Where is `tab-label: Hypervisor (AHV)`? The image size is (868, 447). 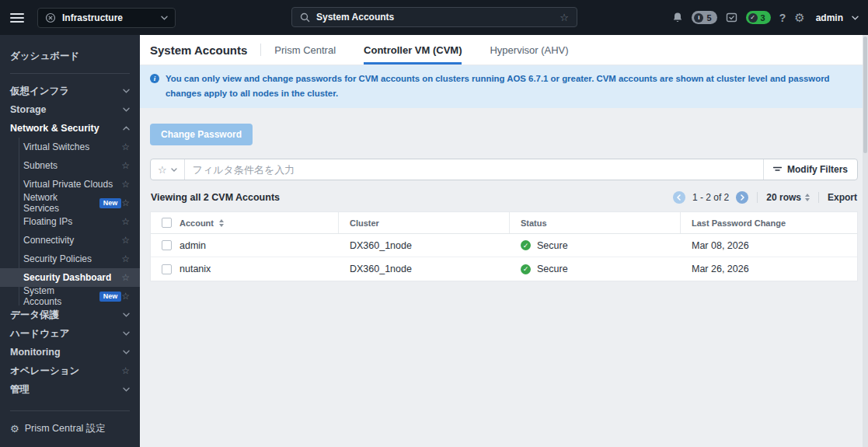
tab-label: Hypervisor (AHV) is located at coordinates (528, 50).